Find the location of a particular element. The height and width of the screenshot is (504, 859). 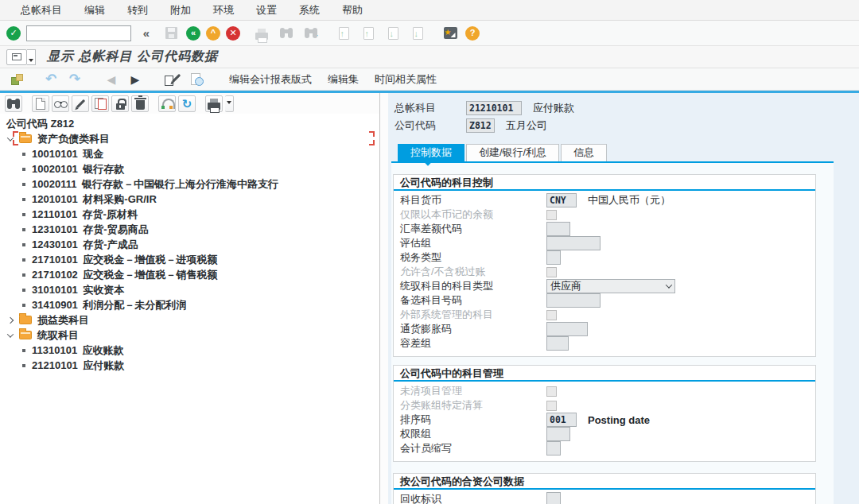

tree-account-row: 12430101 存货-产成品 is located at coordinates (189, 245).